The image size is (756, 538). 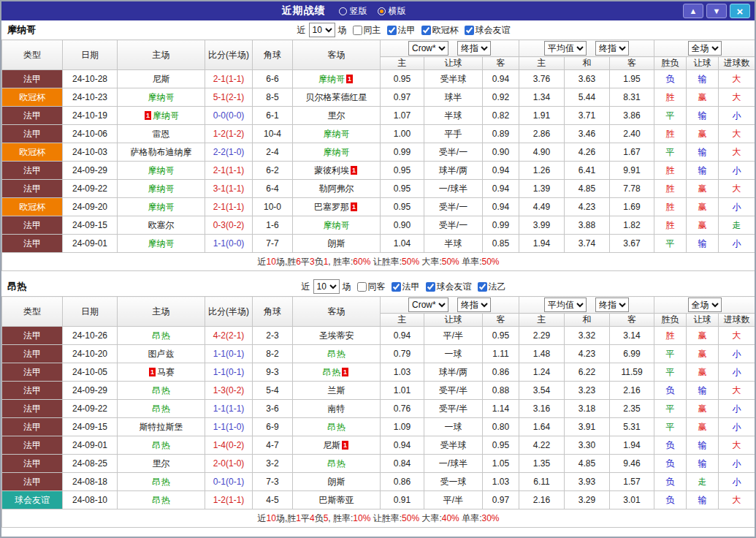 What do you see at coordinates (402, 98) in the screenshot?
I see `odds-home: 0.97` at bounding box center [402, 98].